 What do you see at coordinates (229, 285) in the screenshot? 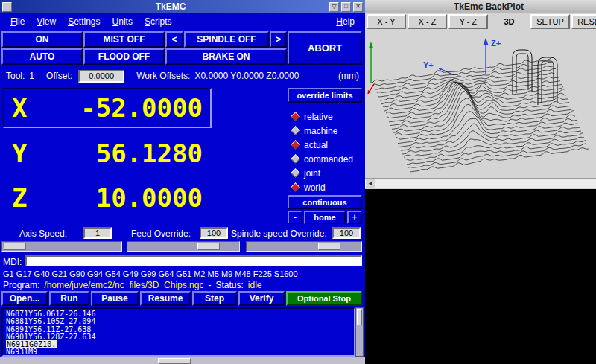
I see `status-label: Status:` at bounding box center [229, 285].